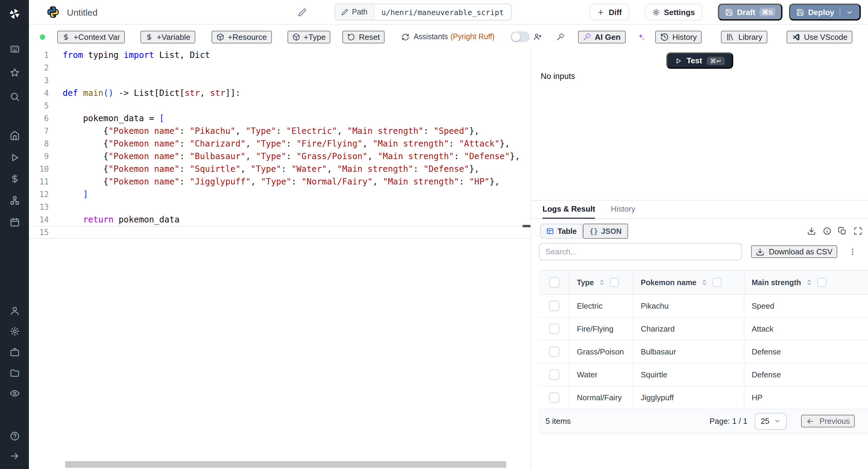  What do you see at coordinates (700, 61) in the screenshot?
I see `test-button: Test ⌘↵` at bounding box center [700, 61].